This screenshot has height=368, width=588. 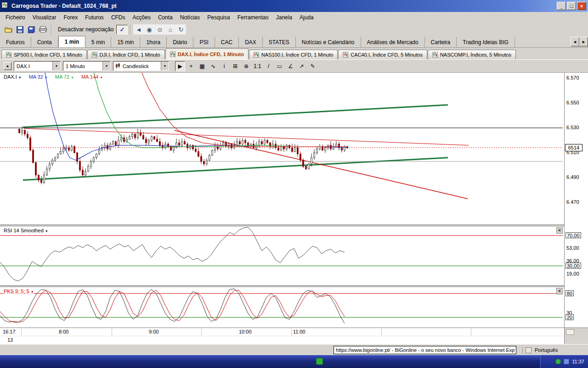 What do you see at coordinates (294, 362) in the screenshot?
I see `taskbar: 11:37` at bounding box center [294, 362].